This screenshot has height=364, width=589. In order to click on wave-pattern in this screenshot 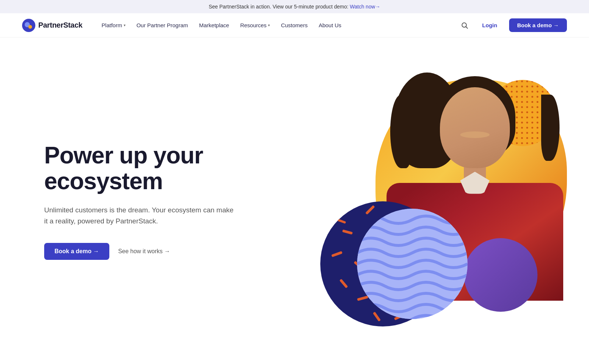, I will do `click(412, 264)`.